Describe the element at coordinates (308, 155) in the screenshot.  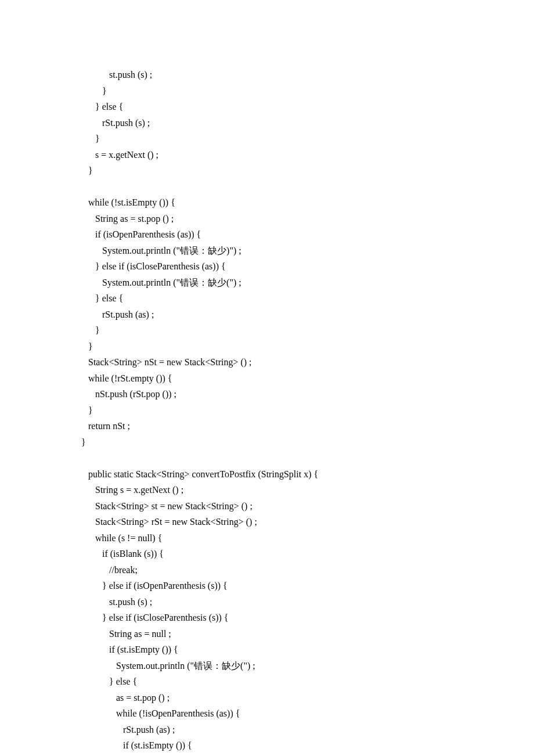
I see `code-line: s = x.getNext () ;` at that location.